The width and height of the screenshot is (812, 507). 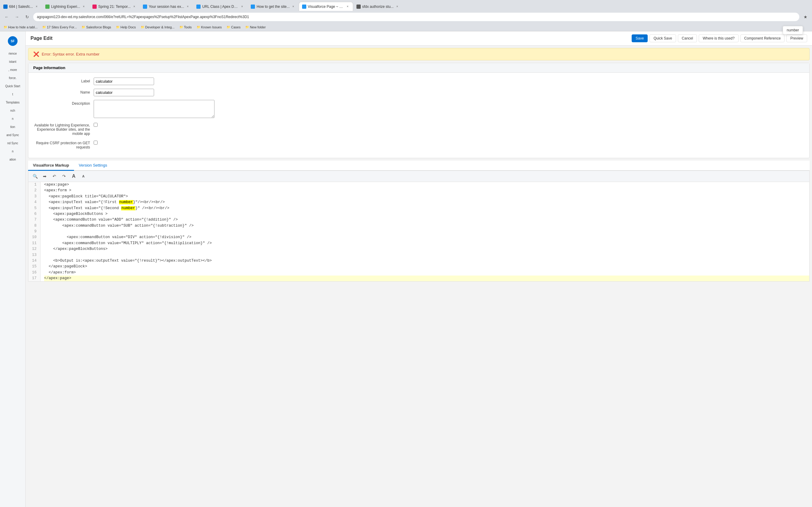 What do you see at coordinates (763, 38) in the screenshot?
I see `component-reference-button: Component Reference` at bounding box center [763, 38].